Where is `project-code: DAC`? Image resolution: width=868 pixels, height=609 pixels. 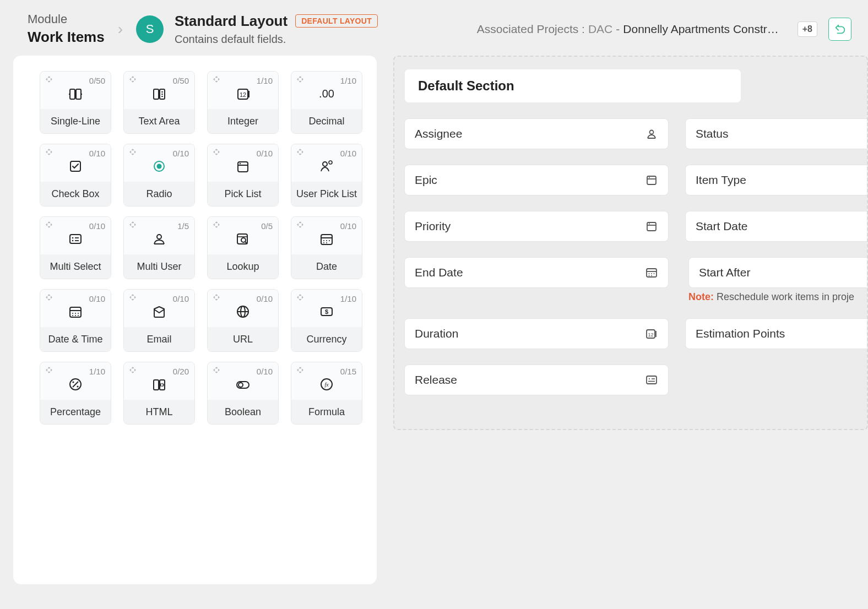
project-code: DAC is located at coordinates (600, 29).